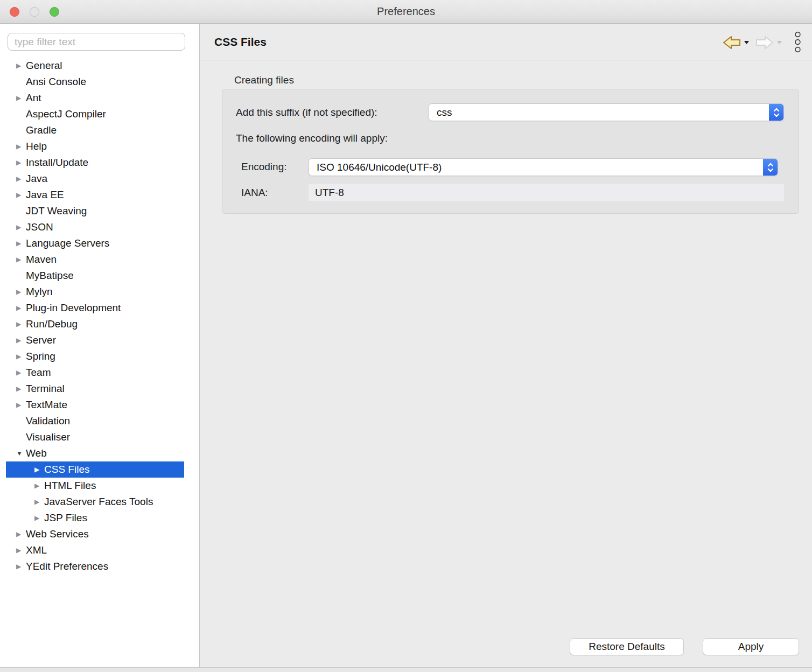  Describe the element at coordinates (99, 502) in the screenshot. I see `tree-item-label: JavaServer Faces Tools` at that location.